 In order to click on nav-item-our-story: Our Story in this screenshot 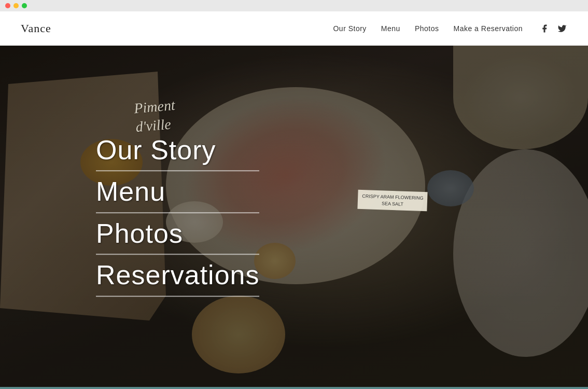, I will do `click(349, 29)`.